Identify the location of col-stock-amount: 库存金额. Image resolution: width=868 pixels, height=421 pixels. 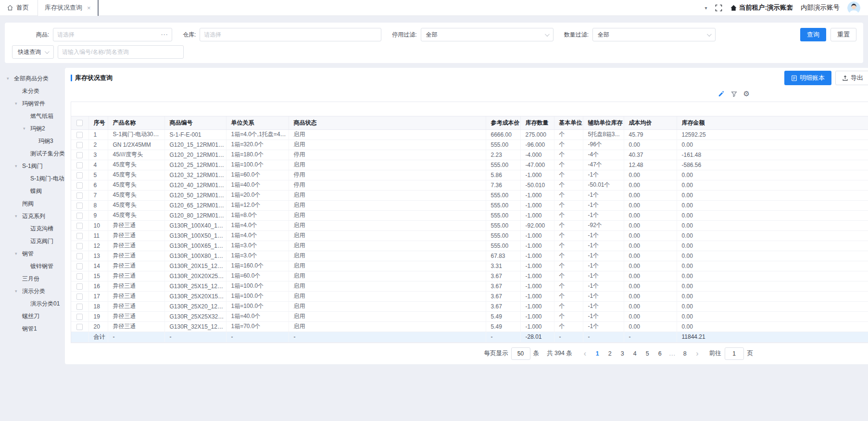
(772, 123).